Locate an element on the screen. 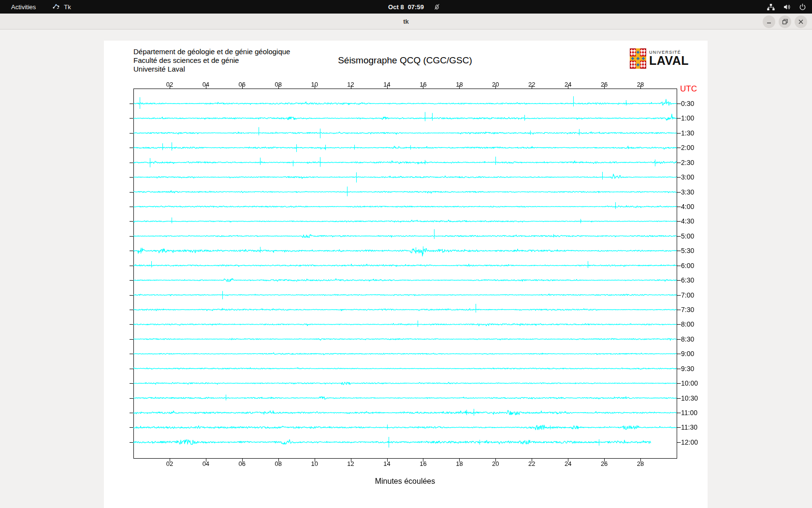 This screenshot has width=812, height=508. network-nodes-icon is located at coordinates (771, 7).